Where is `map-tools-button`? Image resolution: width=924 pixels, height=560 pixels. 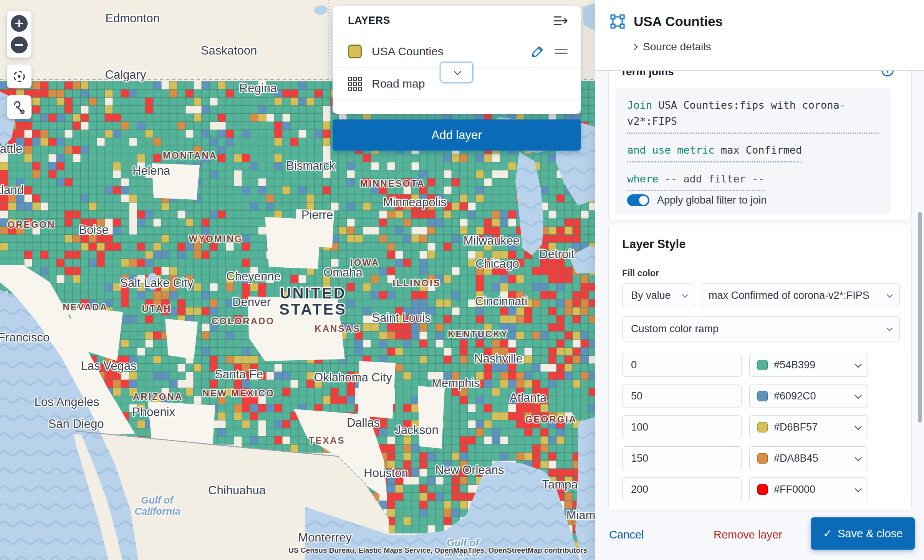
map-tools-button is located at coordinates (19, 107).